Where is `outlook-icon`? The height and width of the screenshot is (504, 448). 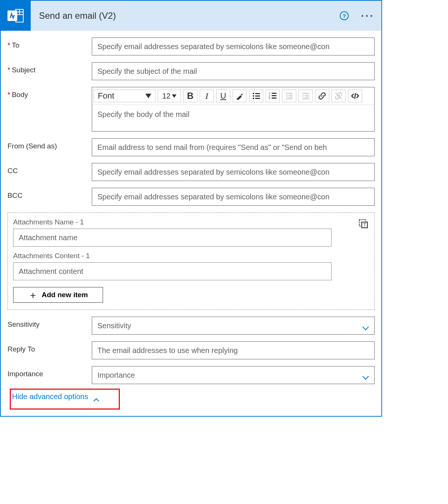 outlook-icon is located at coordinates (16, 16).